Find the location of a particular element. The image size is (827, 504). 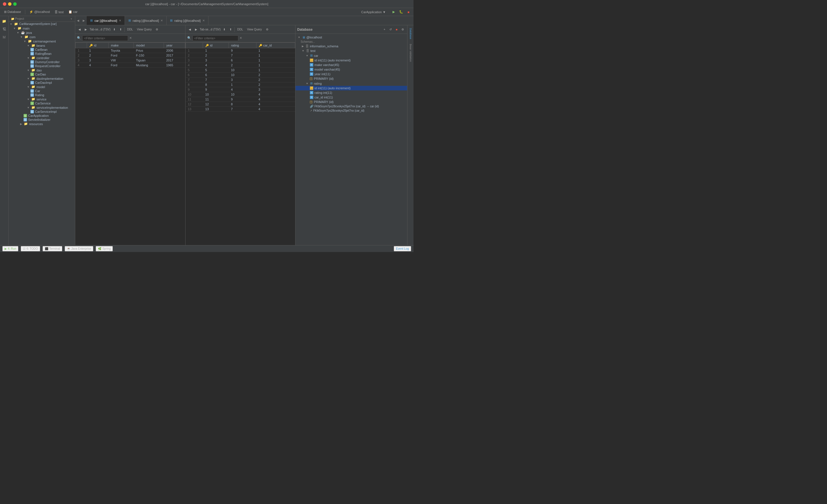

maven-icon: M is located at coordinates (4, 38).